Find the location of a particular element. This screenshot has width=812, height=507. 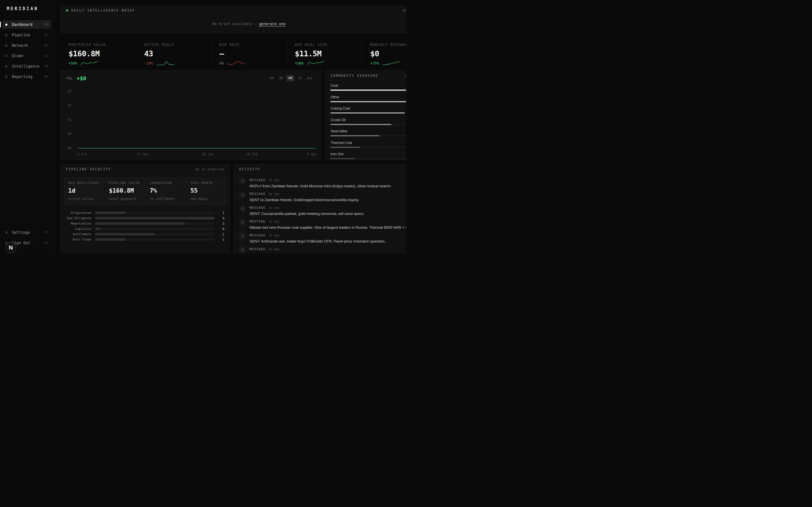

kpi-sparkline is located at coordinates (391, 63).